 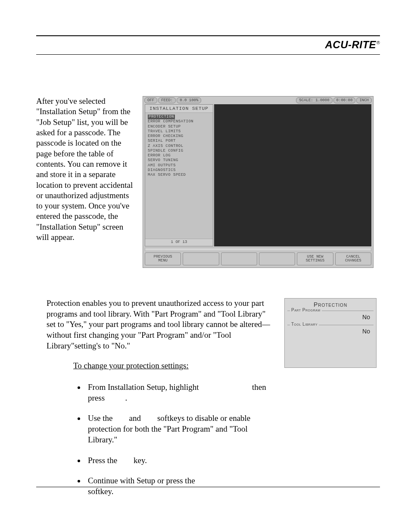 I want to click on preview-area, so click(x=293, y=175).